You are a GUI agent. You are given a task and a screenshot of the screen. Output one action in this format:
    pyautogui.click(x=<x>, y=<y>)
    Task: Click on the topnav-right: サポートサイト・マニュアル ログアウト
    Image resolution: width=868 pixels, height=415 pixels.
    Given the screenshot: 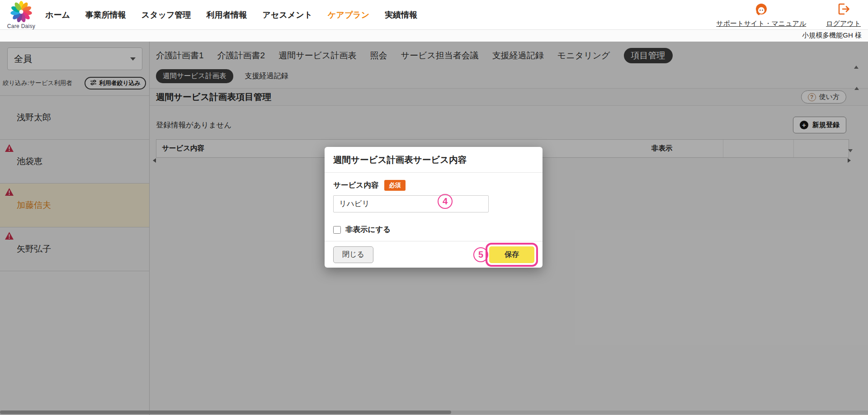 What is the action you would take?
    pyautogui.click(x=788, y=15)
    